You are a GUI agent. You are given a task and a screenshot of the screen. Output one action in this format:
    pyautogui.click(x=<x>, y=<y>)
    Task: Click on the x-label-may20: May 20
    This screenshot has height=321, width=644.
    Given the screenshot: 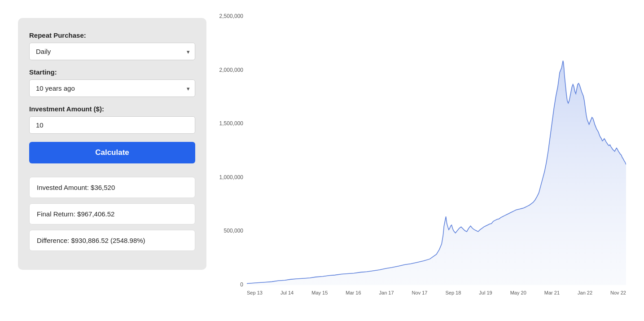 What is the action you would take?
    pyautogui.click(x=518, y=293)
    